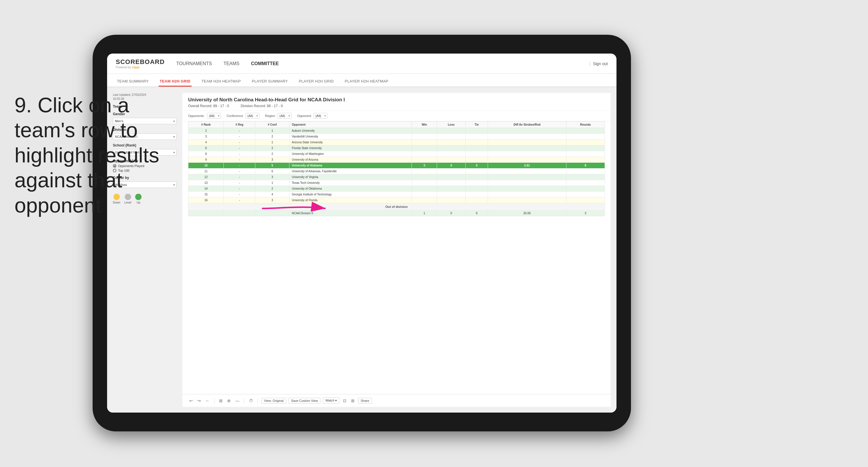 This screenshot has width=868, height=467. Describe the element at coordinates (208, 401) in the screenshot. I see `back-btn: ←` at that location.